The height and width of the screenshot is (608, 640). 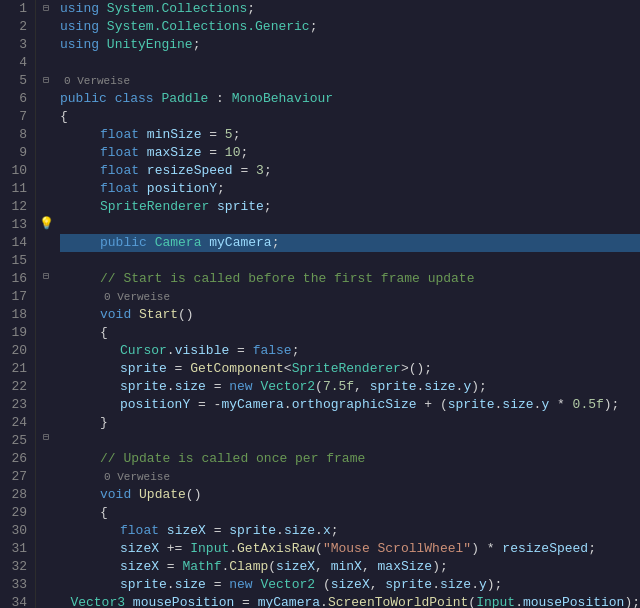 What do you see at coordinates (350, 189) in the screenshot?
I see `code-line-10: float positionY;` at bounding box center [350, 189].